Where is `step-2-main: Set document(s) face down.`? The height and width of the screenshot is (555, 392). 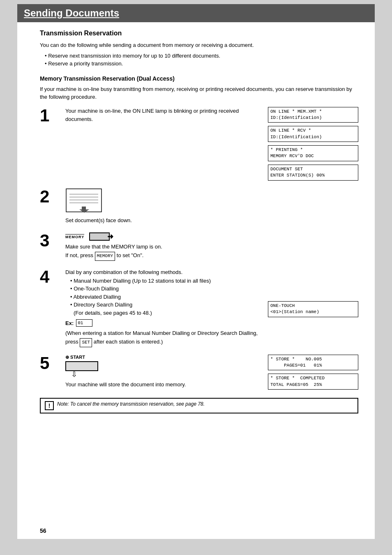
step-2-main: Set document(s) face down. is located at coordinates (164, 207).